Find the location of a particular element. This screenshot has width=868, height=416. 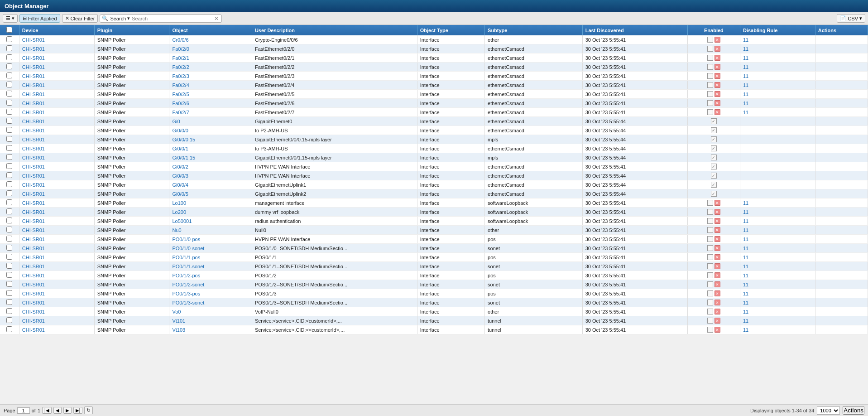

object-link: PO0/1/0-sonet is located at coordinates (188, 248).